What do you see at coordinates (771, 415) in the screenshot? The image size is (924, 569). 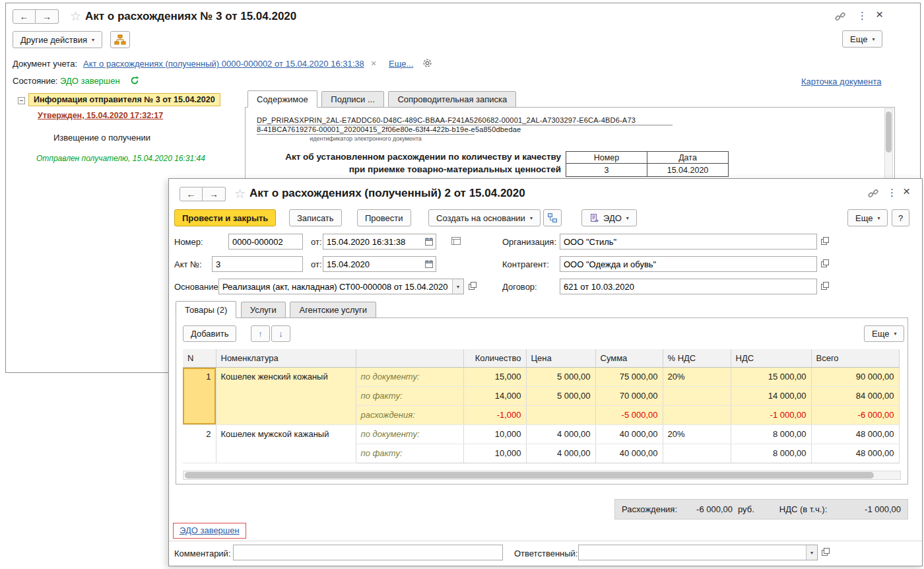 I see `vat-cell: -1 000,00` at bounding box center [771, 415].